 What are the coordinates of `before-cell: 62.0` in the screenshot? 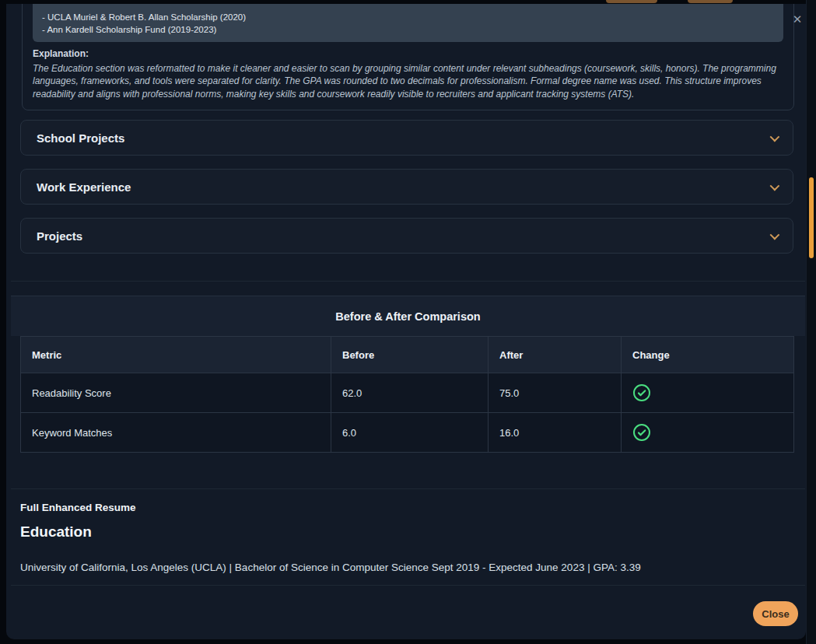 It's located at (410, 394).